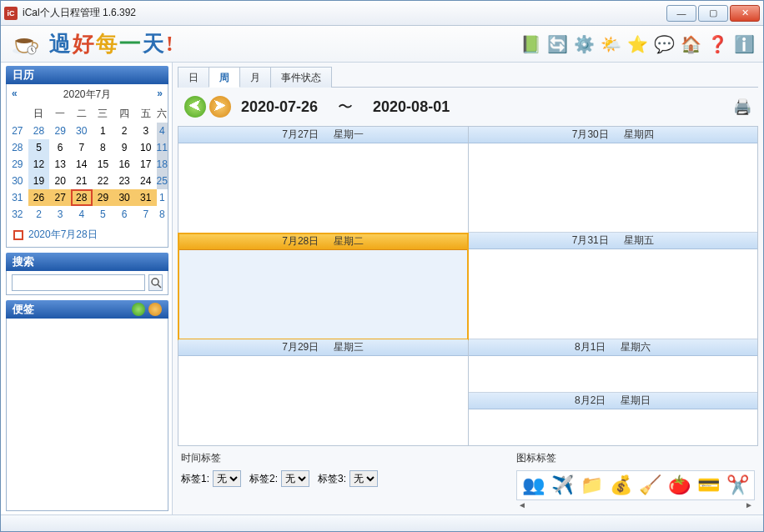 Image resolution: width=764 pixels, height=532 pixels. Describe the element at coordinates (18, 148) in the screenshot. I see `week-number: 28` at that location.